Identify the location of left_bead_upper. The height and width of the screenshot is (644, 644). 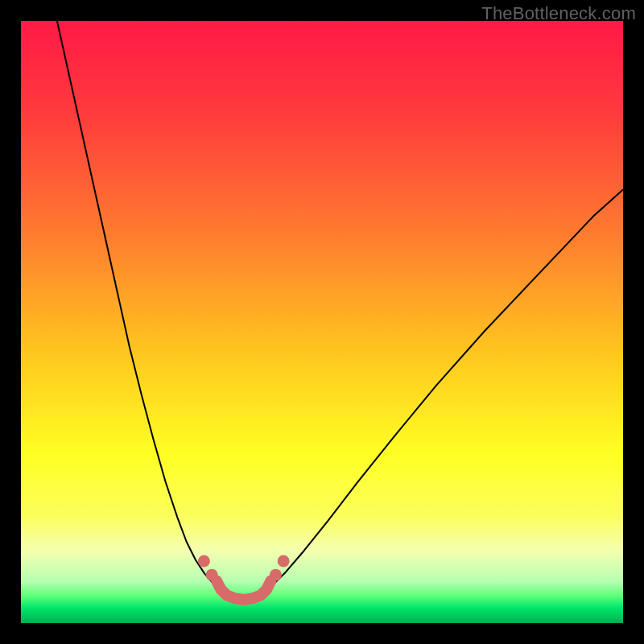
(204, 560).